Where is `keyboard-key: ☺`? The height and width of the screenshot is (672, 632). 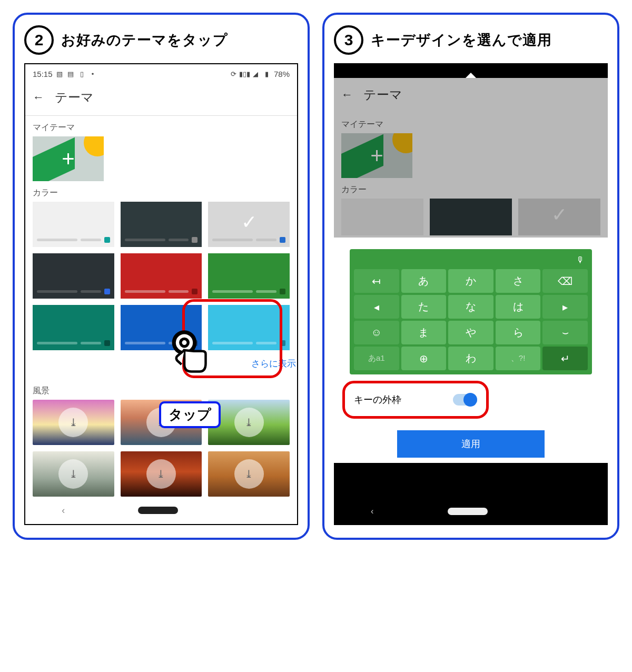
keyboard-key: ☺ is located at coordinates (377, 333).